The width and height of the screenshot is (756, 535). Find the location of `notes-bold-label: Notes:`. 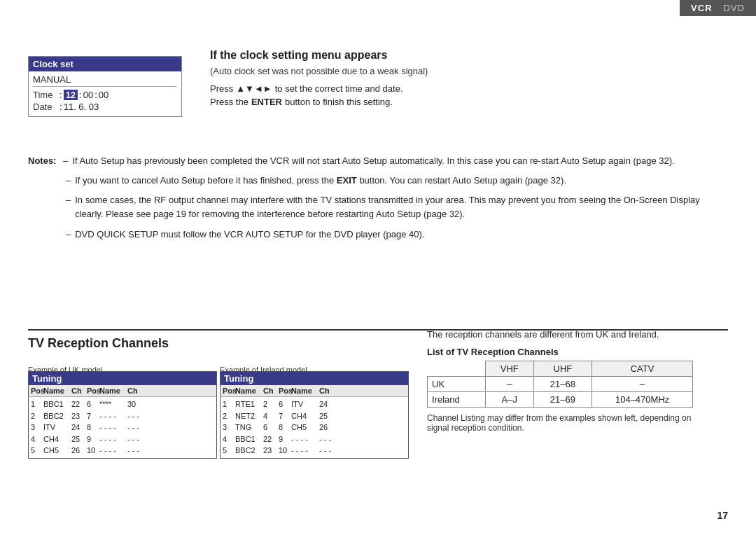

notes-bold-label: Notes: is located at coordinates (42, 161).